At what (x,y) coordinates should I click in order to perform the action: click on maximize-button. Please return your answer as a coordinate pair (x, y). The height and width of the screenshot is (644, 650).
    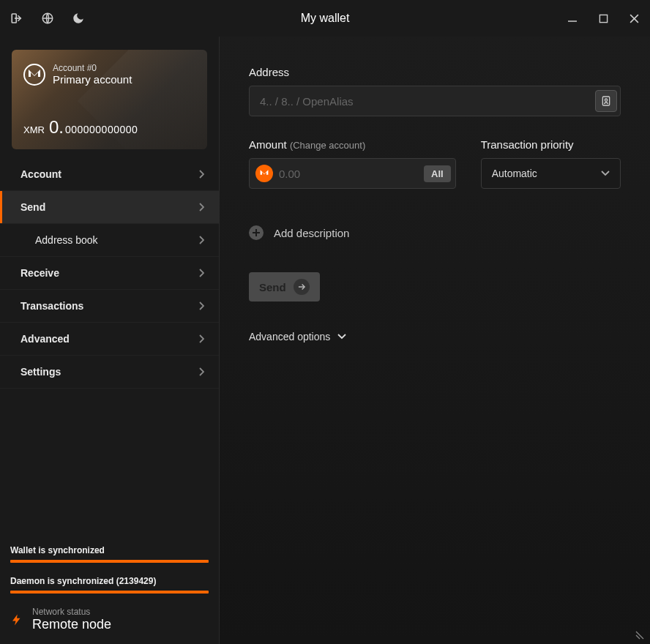
    Looking at the image, I should click on (603, 18).